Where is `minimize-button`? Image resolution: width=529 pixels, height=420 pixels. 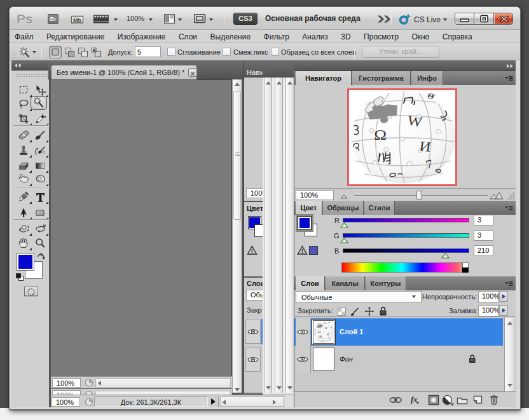
minimize-button is located at coordinates (465, 19).